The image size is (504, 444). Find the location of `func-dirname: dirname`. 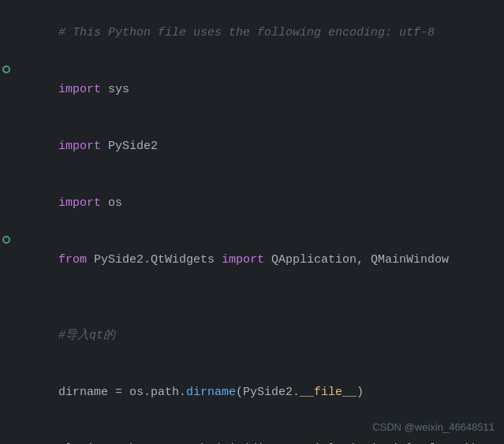

func-dirname: dirname is located at coordinates (211, 393).